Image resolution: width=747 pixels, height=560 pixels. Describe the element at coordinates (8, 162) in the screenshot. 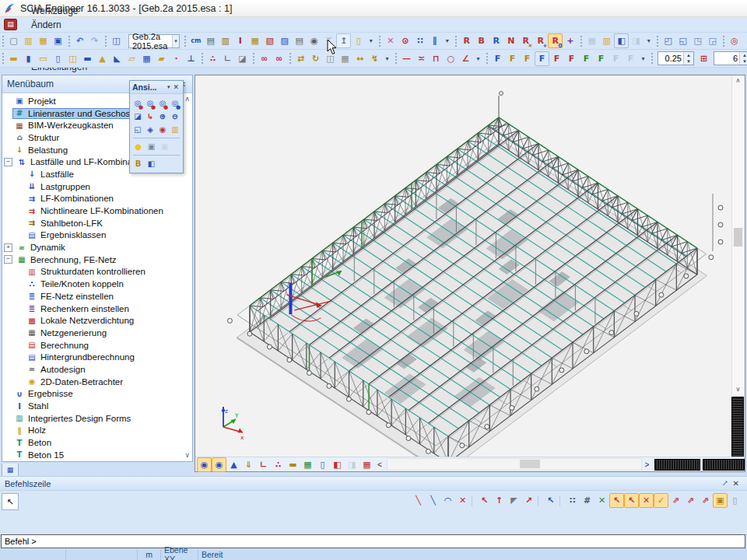

I see `collapse-icon: −` at that location.